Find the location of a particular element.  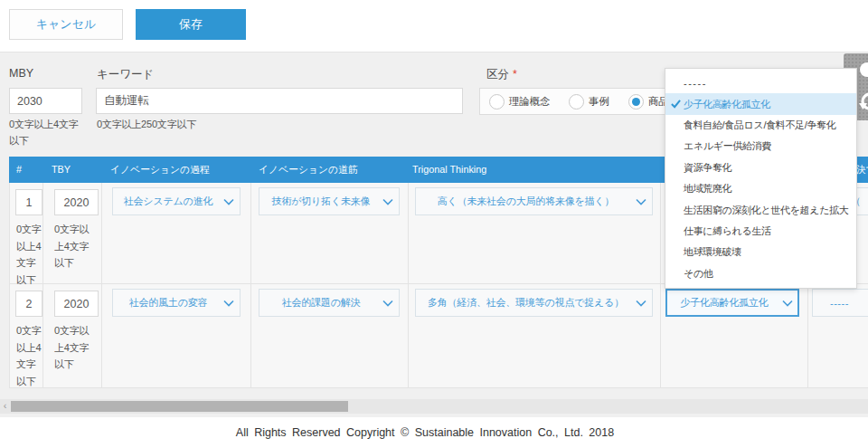

dropdown-option: 資源争奪化 is located at coordinates (761, 168).